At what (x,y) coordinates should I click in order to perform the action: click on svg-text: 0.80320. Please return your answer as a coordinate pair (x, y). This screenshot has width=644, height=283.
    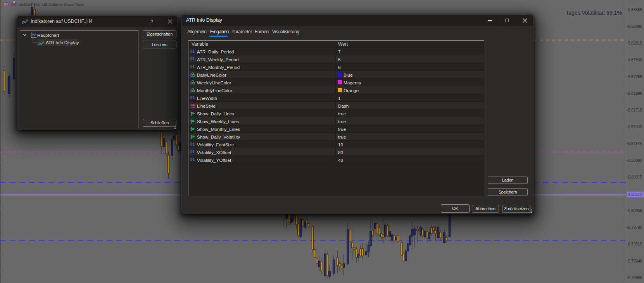
    Looking at the image, I should click on (635, 194).